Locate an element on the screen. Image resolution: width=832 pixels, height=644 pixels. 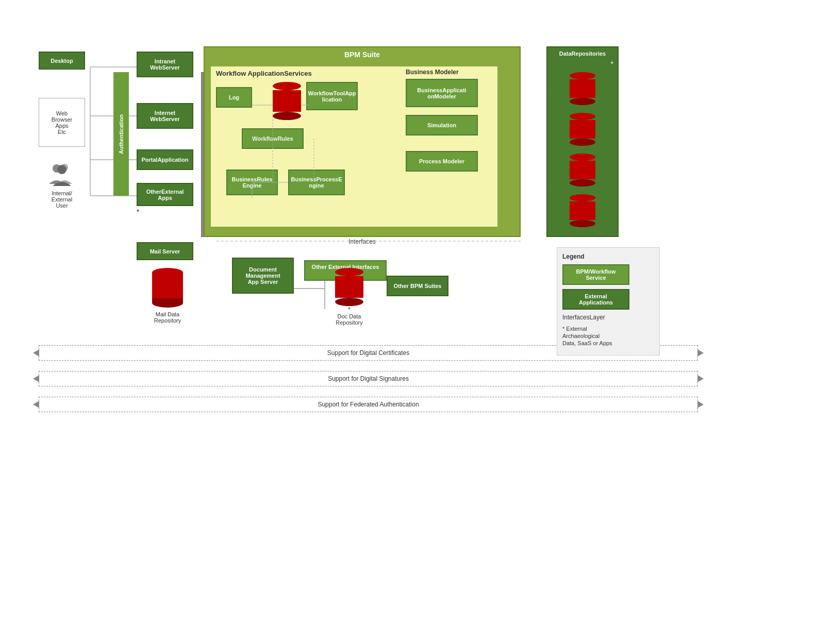
desktop-label: Desktop is located at coordinates (62, 61).